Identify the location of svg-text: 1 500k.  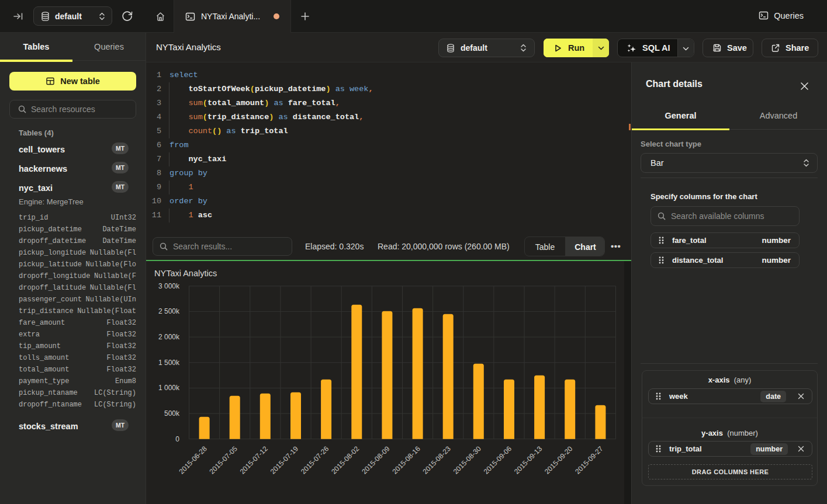
(169, 363).